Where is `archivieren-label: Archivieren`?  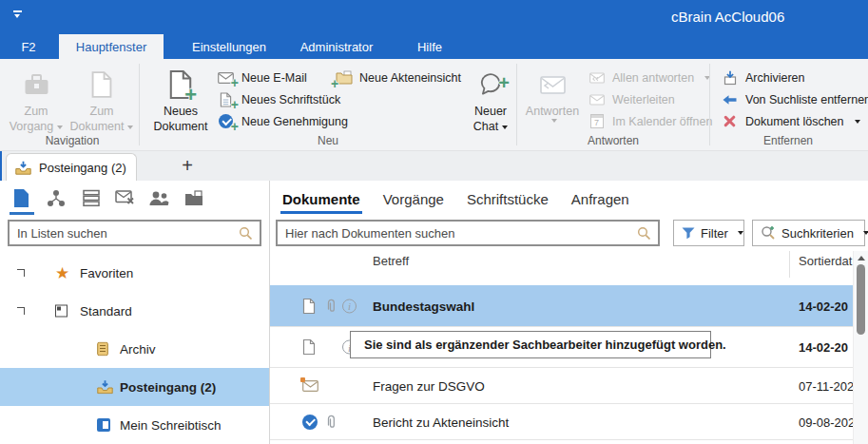 archivieren-label: Archivieren is located at coordinates (776, 78).